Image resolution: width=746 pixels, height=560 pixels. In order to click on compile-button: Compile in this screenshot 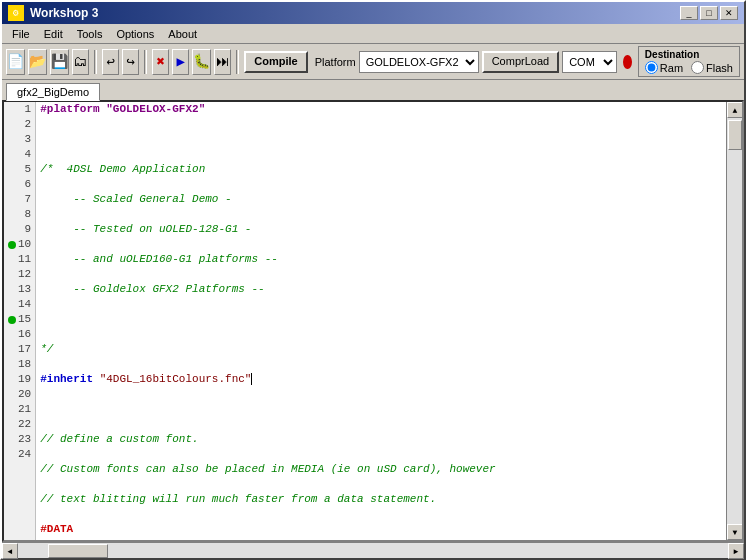, I will do `click(276, 62)`.